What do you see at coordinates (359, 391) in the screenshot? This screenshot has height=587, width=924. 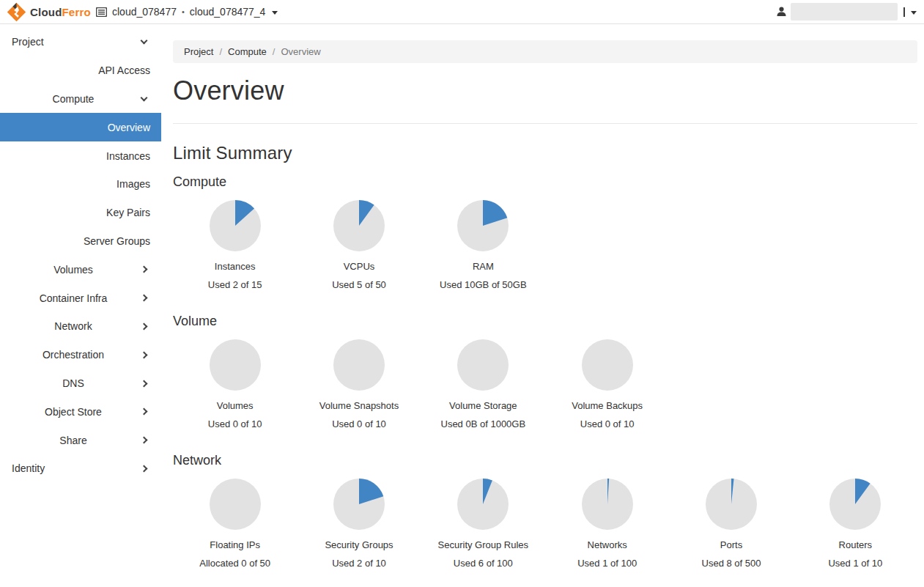 I see `limit-chart-volume-snapshots: Volume Snapshots Used 0 of 10` at bounding box center [359, 391].